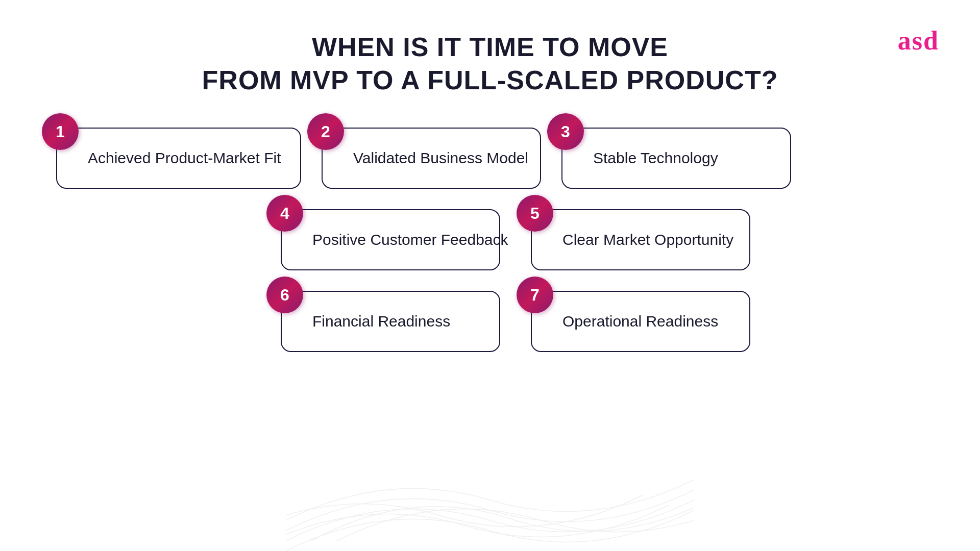 The height and width of the screenshot is (551, 980). What do you see at coordinates (641, 321) in the screenshot?
I see `card-wrapper-7: 7 Operational Readiness` at bounding box center [641, 321].